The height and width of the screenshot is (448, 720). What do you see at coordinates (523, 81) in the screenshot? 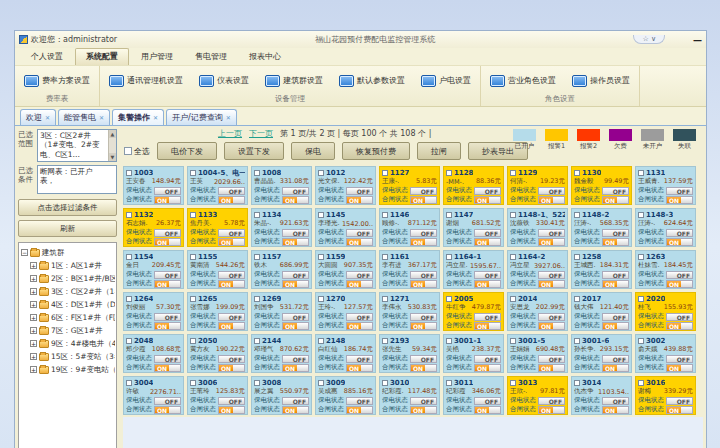
I see `ribbon-button-营业角色设置: 营业角色设置` at bounding box center [523, 81].